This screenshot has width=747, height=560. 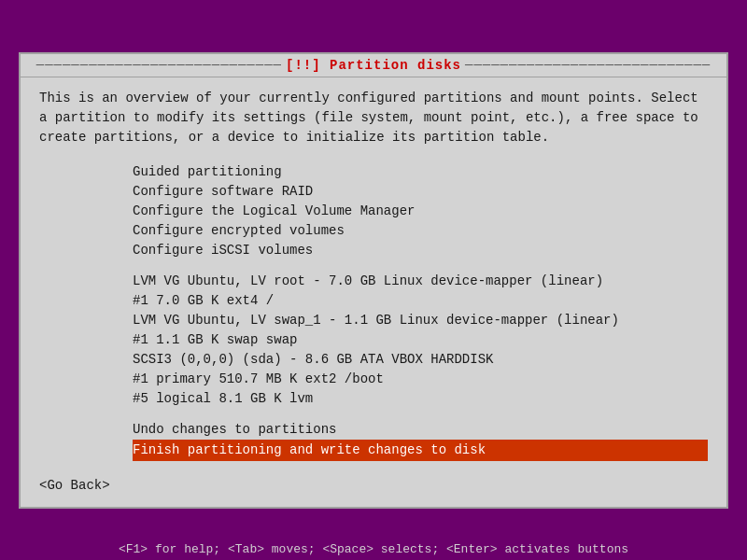 What do you see at coordinates (420, 301) in the screenshot?
I see `partition-lvm-root-detail: #1 7.0 GB K ext4 /` at bounding box center [420, 301].